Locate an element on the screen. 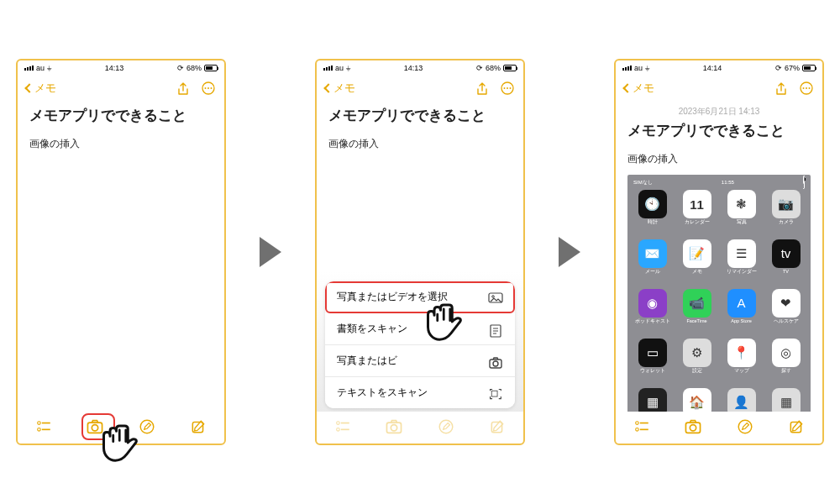  camera-icon is located at coordinates (496, 361).